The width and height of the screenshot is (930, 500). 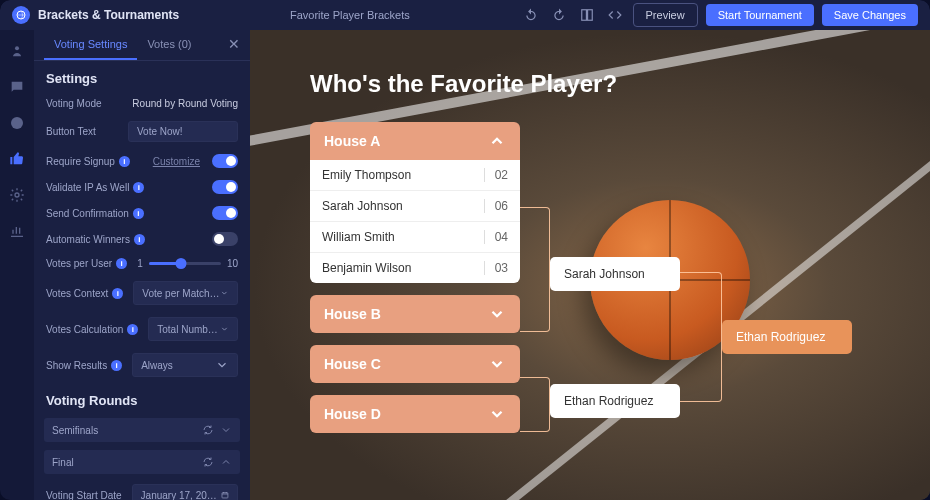 I want to click on app-title: Brackets & Tournaments, so click(x=108, y=15).